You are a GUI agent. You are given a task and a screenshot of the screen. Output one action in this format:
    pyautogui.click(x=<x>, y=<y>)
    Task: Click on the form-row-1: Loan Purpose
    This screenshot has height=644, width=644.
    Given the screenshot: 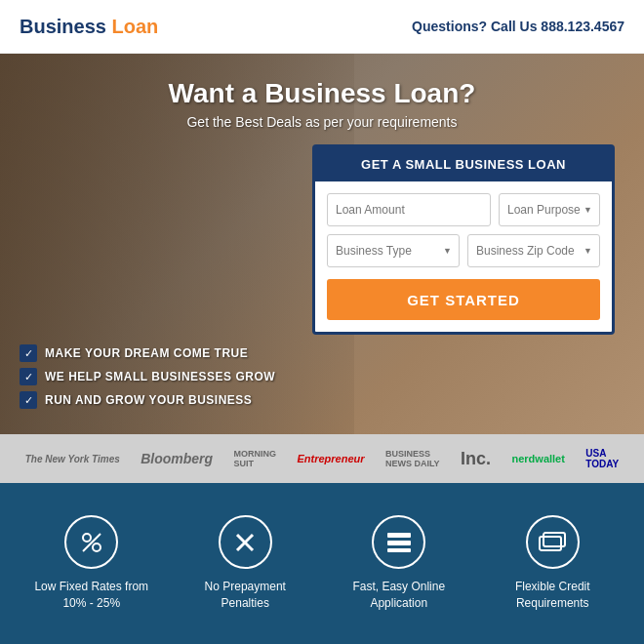 What is the action you would take?
    pyautogui.click(x=463, y=210)
    